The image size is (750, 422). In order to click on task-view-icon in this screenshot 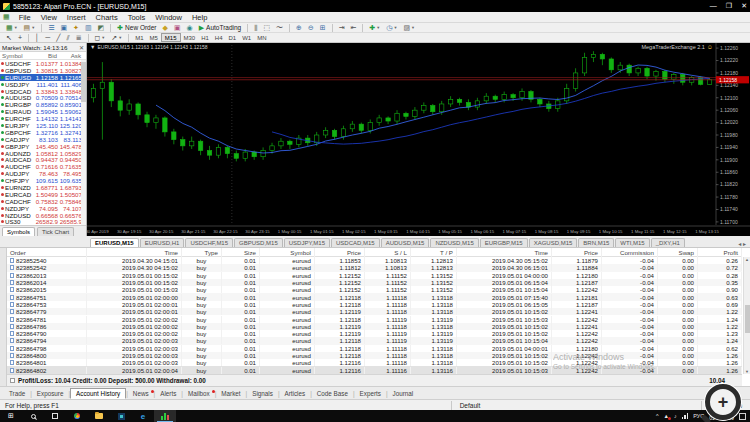, I will do `click(55, 416)`.